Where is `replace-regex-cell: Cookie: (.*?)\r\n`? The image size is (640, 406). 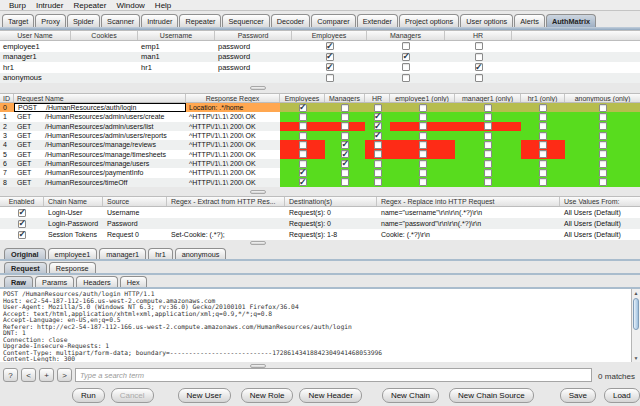
replace-regex-cell: Cookie: (.*?)\r\n is located at coordinates (468, 234).